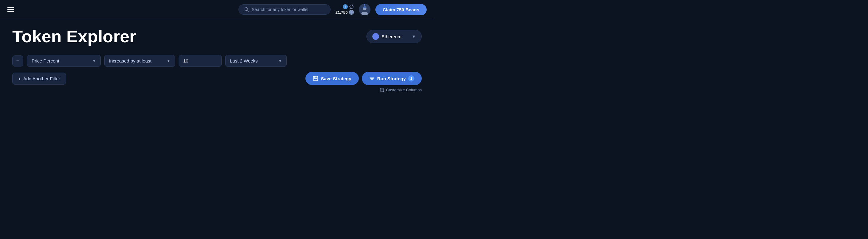 The height and width of the screenshot is (239, 868). Describe the element at coordinates (387, 36) in the screenshot. I see `network-left: Ethereum` at that location.